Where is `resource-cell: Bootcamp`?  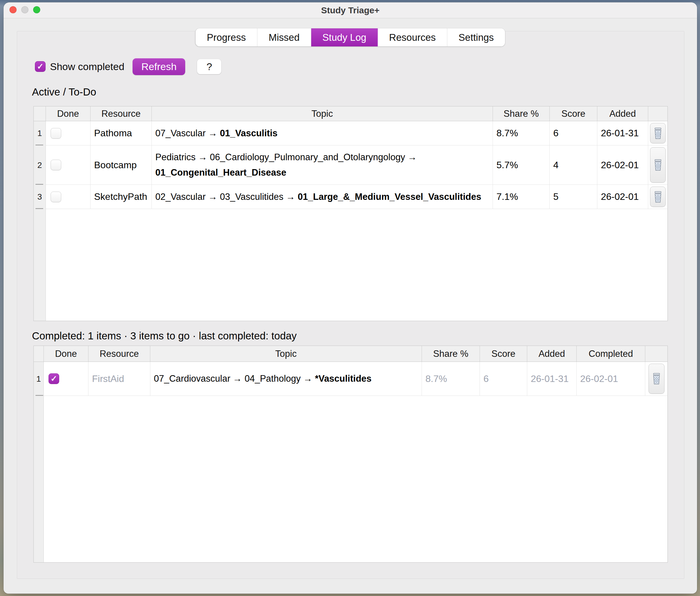 resource-cell: Bootcamp is located at coordinates (121, 165).